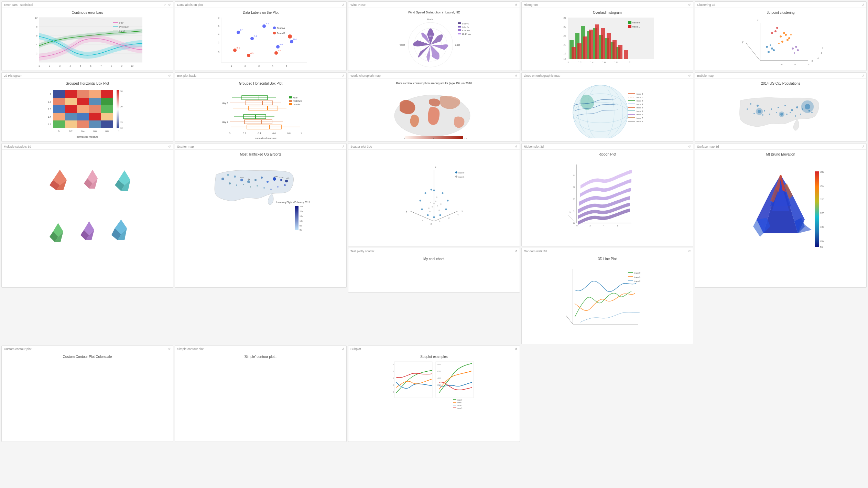  Describe the element at coordinates (607, 296) in the screenshot. I see `card-random-walk: Random walk 3d ↺ 3D Line Plot trace 0` at that location.